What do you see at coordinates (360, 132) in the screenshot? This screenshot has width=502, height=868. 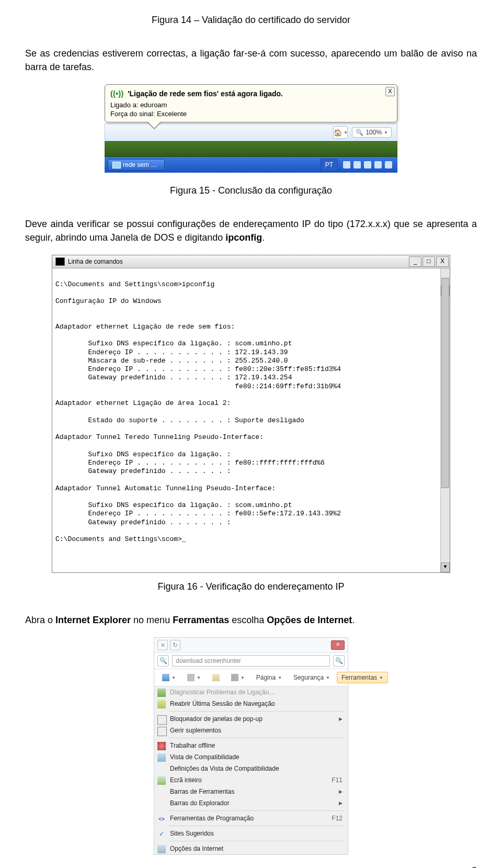 I see `magnifier-icon: 🔍` at bounding box center [360, 132].